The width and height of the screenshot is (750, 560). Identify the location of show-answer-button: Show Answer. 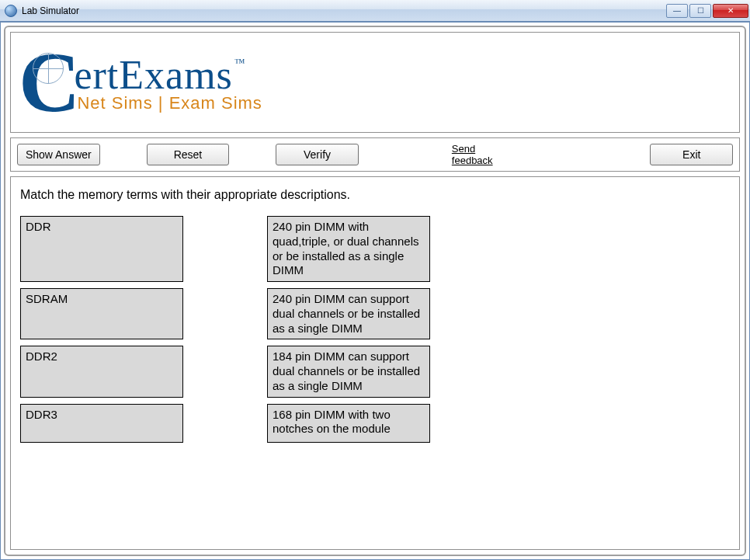
(59, 155).